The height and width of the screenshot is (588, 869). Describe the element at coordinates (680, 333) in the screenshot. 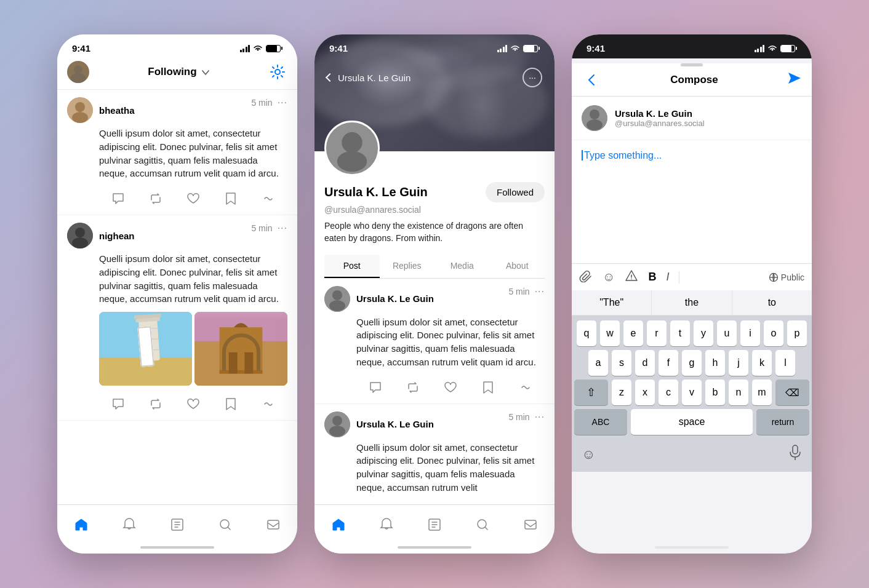

I see `key-t: t` at that location.